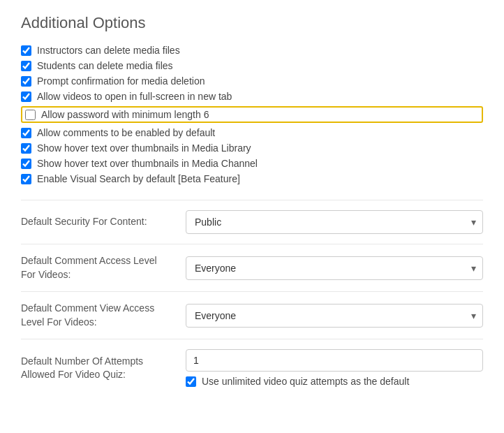  What do you see at coordinates (252, 367) in the screenshot?
I see `attempts-row: Default Number Of Attempts Allowed For V…` at bounding box center [252, 367].